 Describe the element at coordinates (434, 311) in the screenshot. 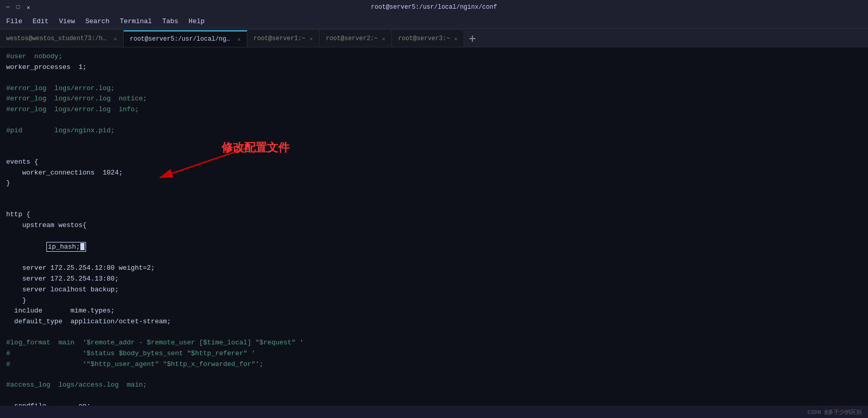

I see `line-23: include mime.types;` at that location.